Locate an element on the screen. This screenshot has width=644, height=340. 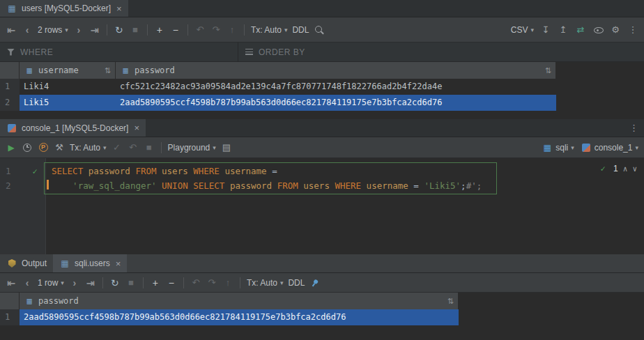
grid-toolbar-right: CSV ▾ ↧ ↥ ⇄ ⚙ ⋮ is located at coordinates (574, 30).